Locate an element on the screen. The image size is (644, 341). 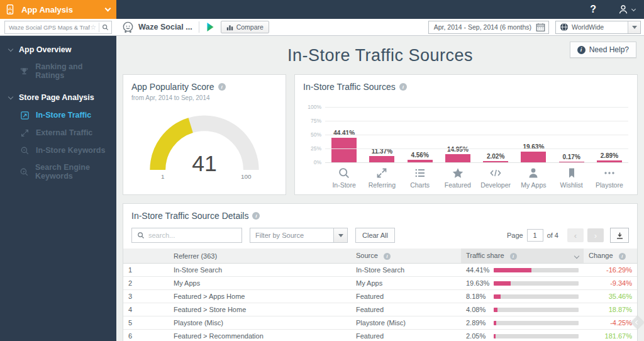
date-range-picker: Apr, 2014 - Sep, 2014 (6 months) is located at coordinates (489, 28).